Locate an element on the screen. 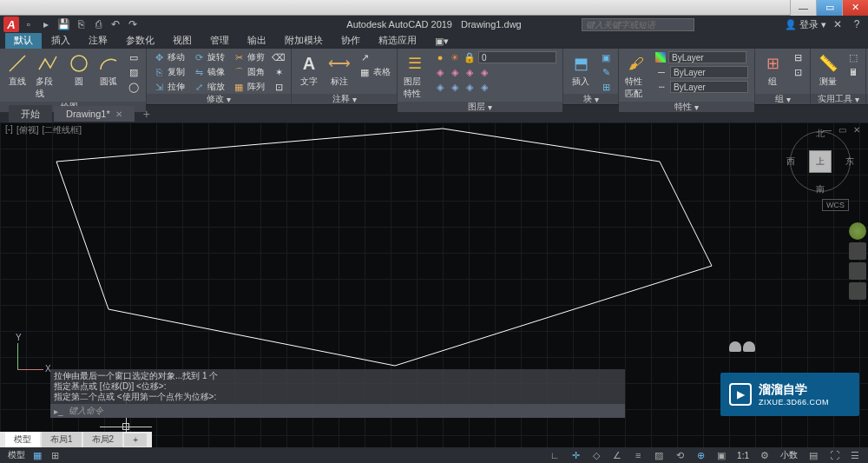 This screenshot has height=463, width=868. select-button: ⬚ is located at coordinates (853, 57).